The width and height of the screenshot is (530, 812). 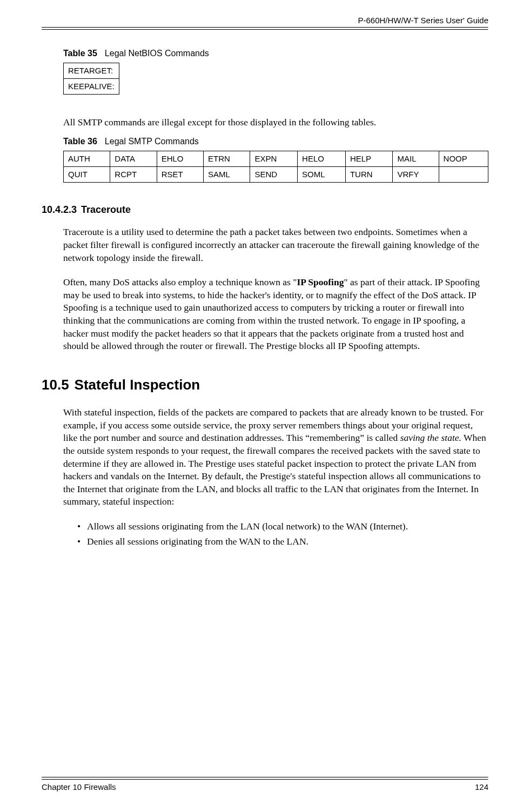 I want to click on table-row: QUIT RCPT RSET SAML SEND SOML TURN VRFY, so click(x=276, y=174).